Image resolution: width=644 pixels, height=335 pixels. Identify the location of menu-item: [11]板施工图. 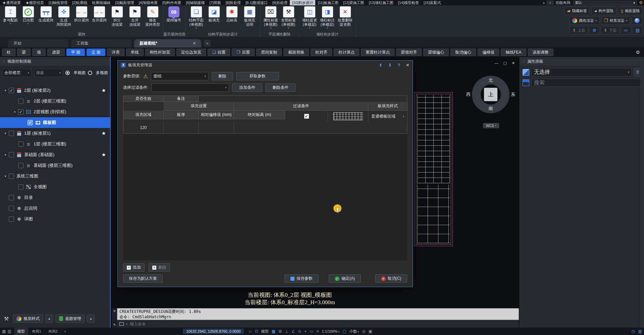
(328, 3).